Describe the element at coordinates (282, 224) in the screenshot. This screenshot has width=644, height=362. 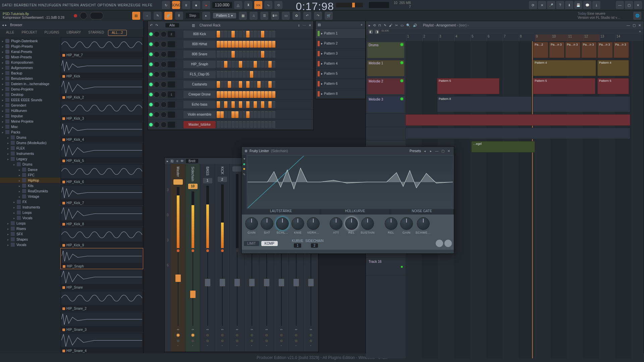
I see `schl…-knob` at that location.